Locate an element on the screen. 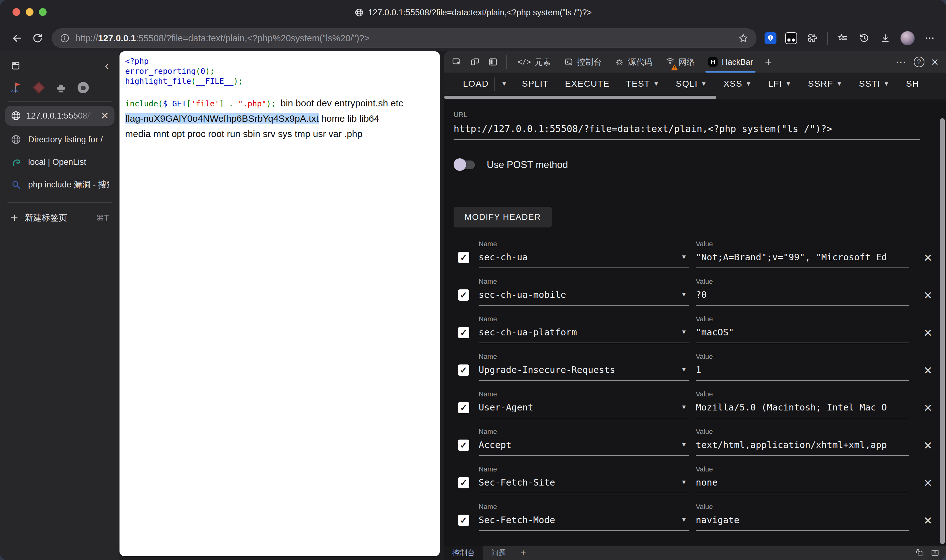 This screenshot has width=946, height=560. rotate-device-icon is located at coordinates (919, 552).